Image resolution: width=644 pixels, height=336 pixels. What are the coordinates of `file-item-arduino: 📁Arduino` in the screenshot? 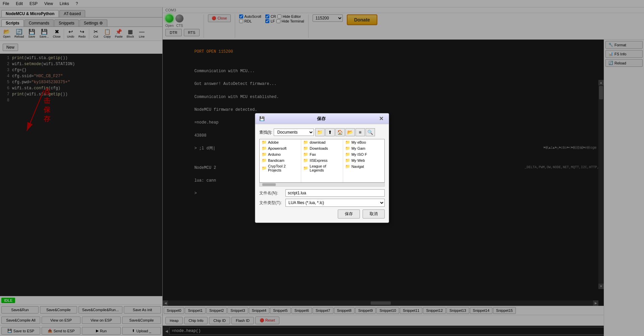 It's located at (280, 154).